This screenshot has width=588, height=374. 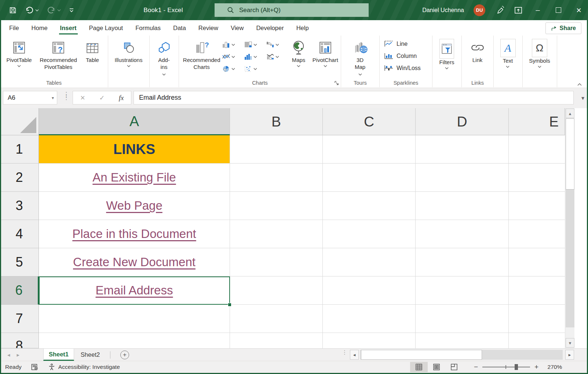 What do you see at coordinates (421, 355) in the screenshot?
I see `horizontal-scroll-thumb` at bounding box center [421, 355].